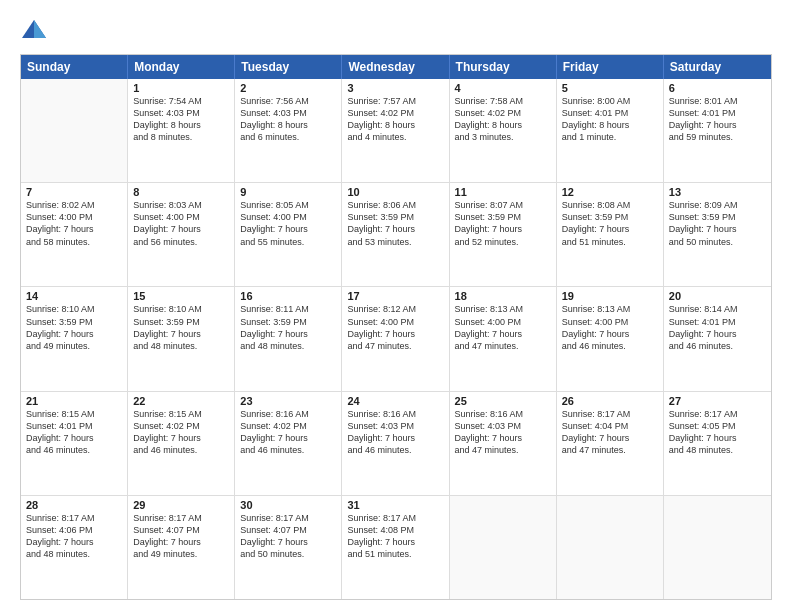 The width and height of the screenshot is (792, 612). What do you see at coordinates (610, 426) in the screenshot?
I see `cell-line: Sunset: 4:04 PM` at bounding box center [610, 426].